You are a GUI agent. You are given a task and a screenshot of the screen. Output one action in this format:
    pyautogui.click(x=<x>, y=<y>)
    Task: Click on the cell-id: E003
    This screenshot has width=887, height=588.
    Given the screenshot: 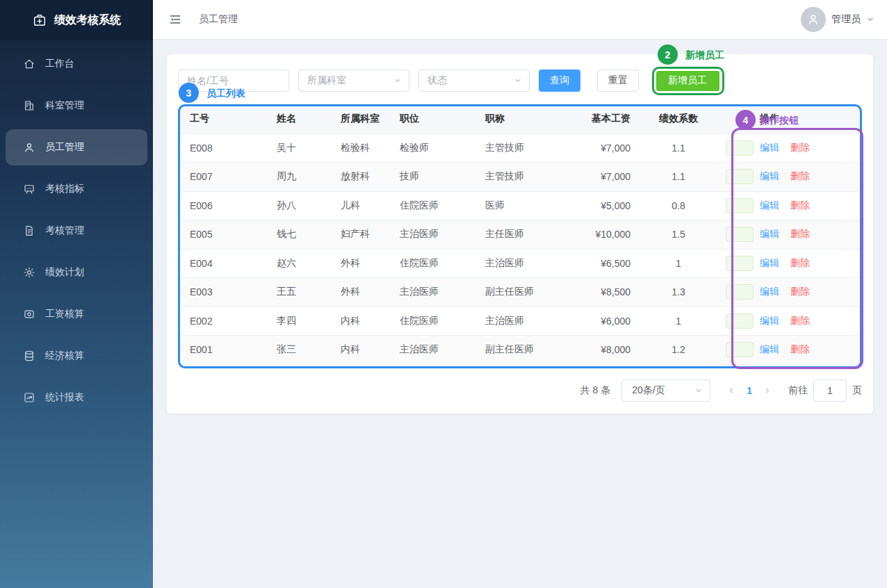 What is the action you would take?
    pyautogui.click(x=221, y=293)
    